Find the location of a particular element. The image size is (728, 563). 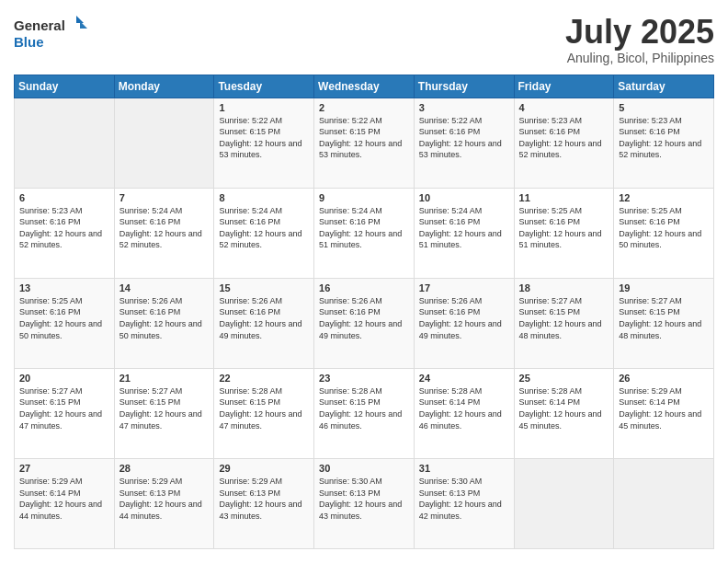

day-number: 19 is located at coordinates (664, 288).